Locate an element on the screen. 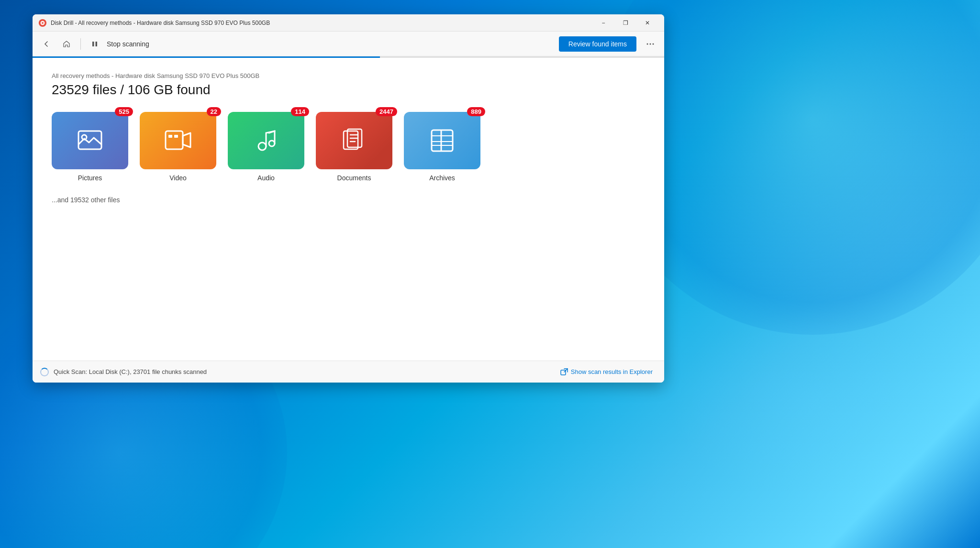 This screenshot has width=980, height=548. window-controls: − ❐ ✕ is located at coordinates (625, 23).